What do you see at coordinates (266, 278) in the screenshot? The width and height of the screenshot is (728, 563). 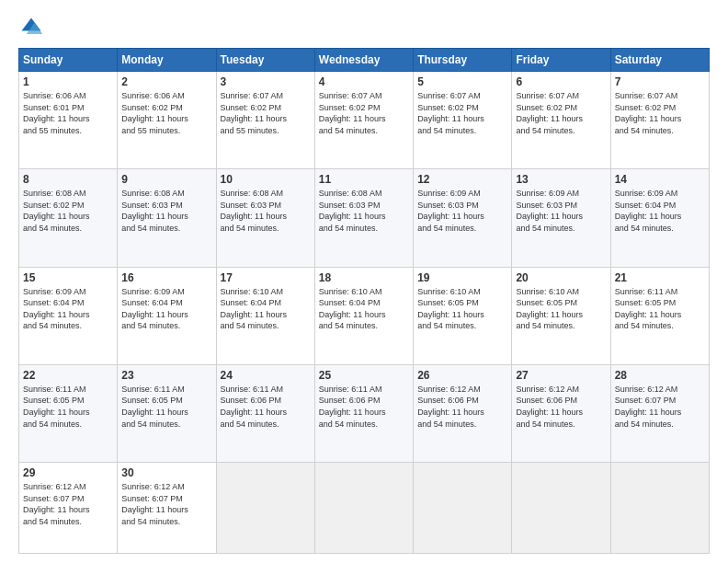 I see `day-number: 17` at bounding box center [266, 278].